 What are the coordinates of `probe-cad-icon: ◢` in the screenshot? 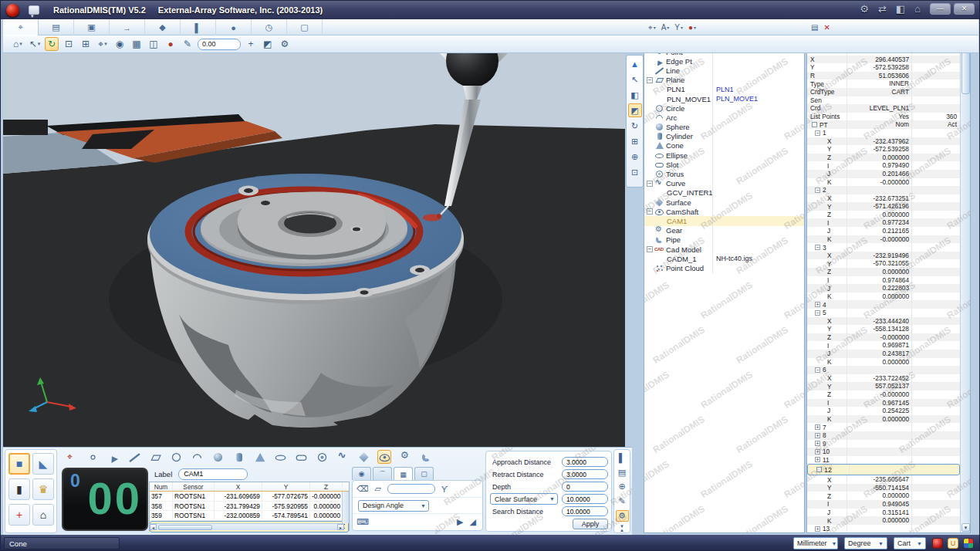 It's located at (473, 522).